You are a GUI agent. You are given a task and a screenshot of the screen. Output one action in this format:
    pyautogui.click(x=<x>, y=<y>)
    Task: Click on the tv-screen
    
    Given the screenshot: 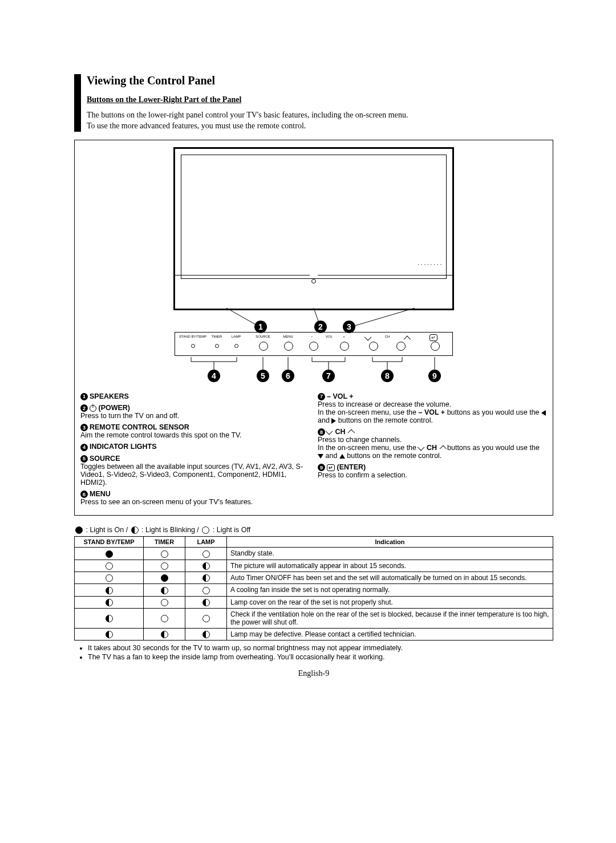 What is the action you would take?
    pyautogui.click(x=314, y=217)
    